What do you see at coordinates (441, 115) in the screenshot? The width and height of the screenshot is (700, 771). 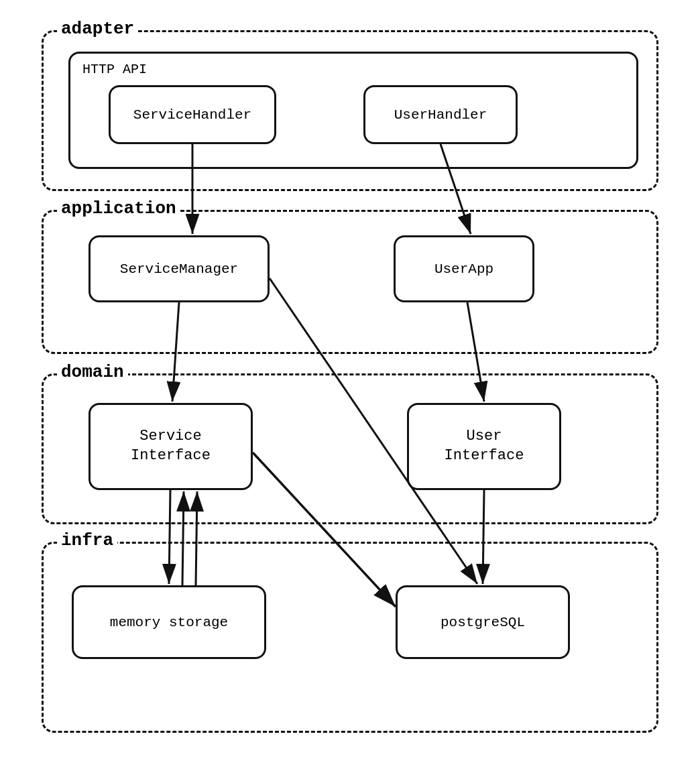 I see `user-handler-label: UserHandler` at bounding box center [441, 115].